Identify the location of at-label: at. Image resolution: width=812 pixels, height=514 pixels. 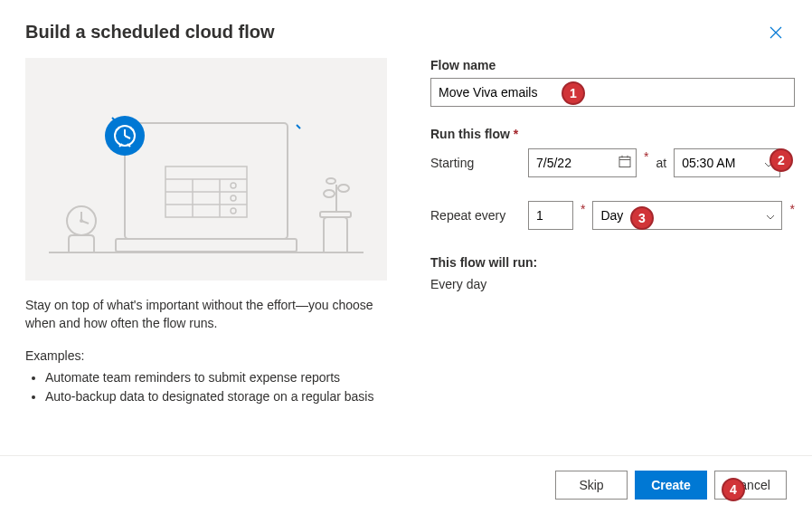
(661, 163).